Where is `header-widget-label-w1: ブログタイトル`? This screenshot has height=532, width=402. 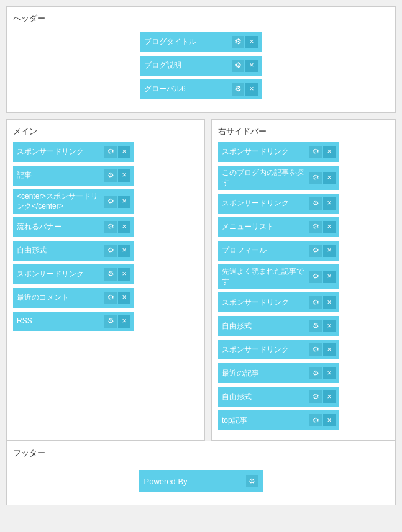 header-widget-label-w1: ブログタイトル is located at coordinates (186, 42).